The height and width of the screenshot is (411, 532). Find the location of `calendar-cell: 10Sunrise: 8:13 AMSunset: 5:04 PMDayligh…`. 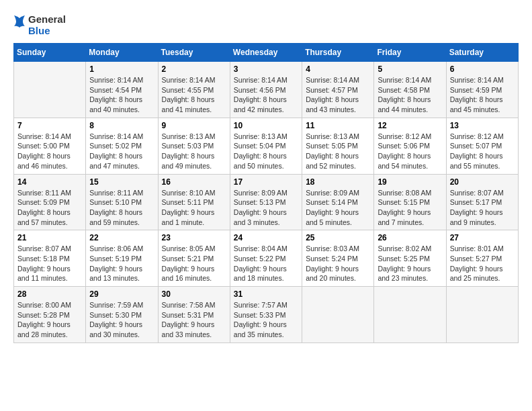

calendar-cell: 10Sunrise: 8:13 AMSunset: 5:04 PMDayligh… is located at coordinates (266, 146).